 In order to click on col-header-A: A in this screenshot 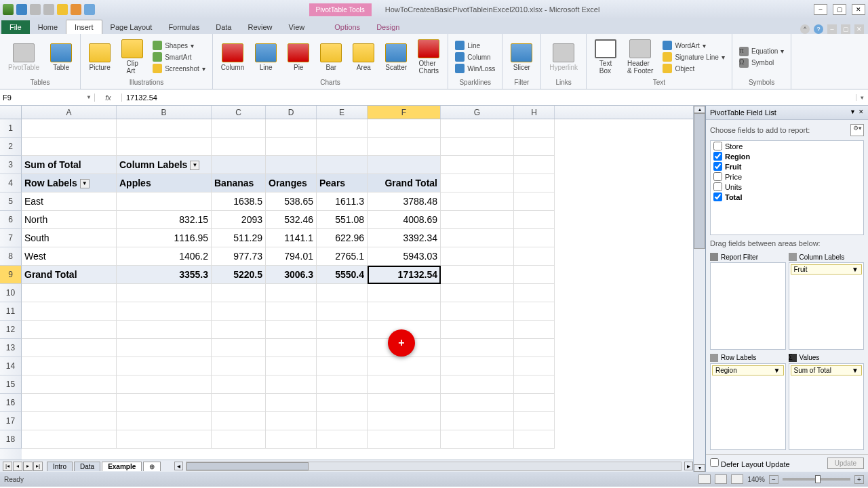, I will do `click(69, 113)`.